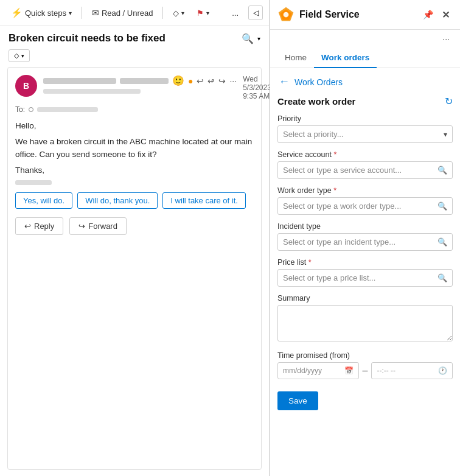 This screenshot has width=460, height=476. Describe the element at coordinates (442, 170) in the screenshot. I see `service-account-search-icon: 🔍` at that location.